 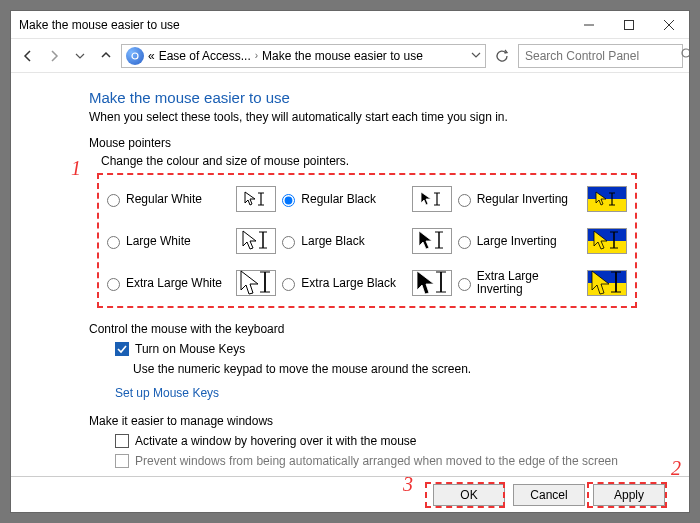 I want to click on control-panel-icon, so click(x=135, y=56).